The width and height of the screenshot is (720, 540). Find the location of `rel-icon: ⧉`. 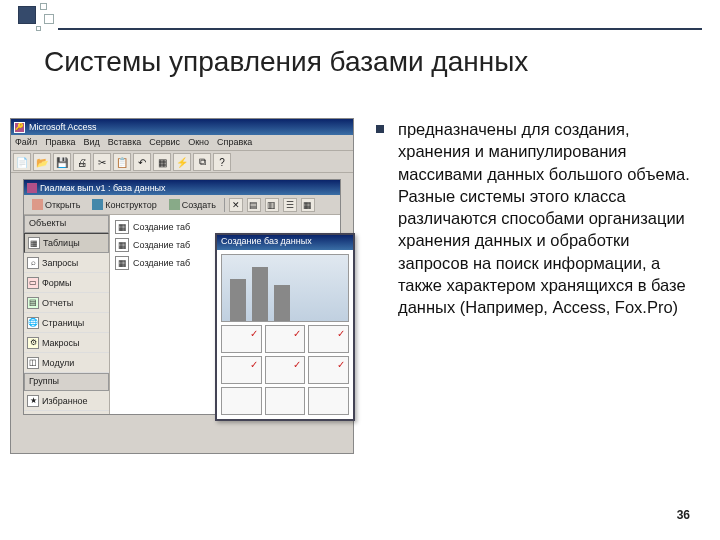

rel-icon: ⧉ is located at coordinates (202, 162).